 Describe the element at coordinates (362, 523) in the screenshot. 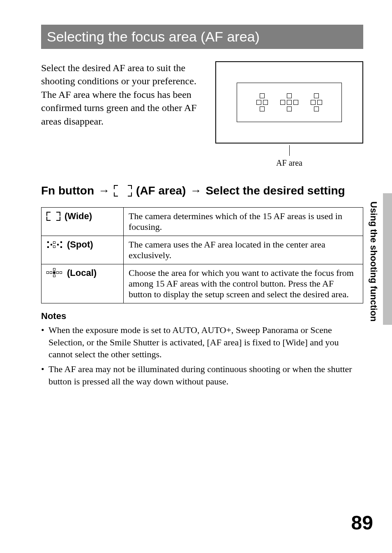

I see `page-number: 89` at that location.